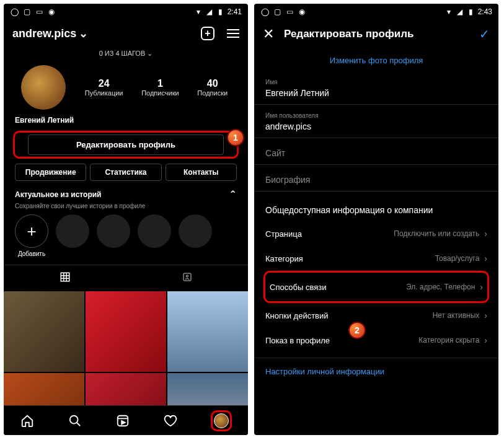 The height and width of the screenshot is (440, 504). I want to click on row-value: Нет активных, so click(456, 315).